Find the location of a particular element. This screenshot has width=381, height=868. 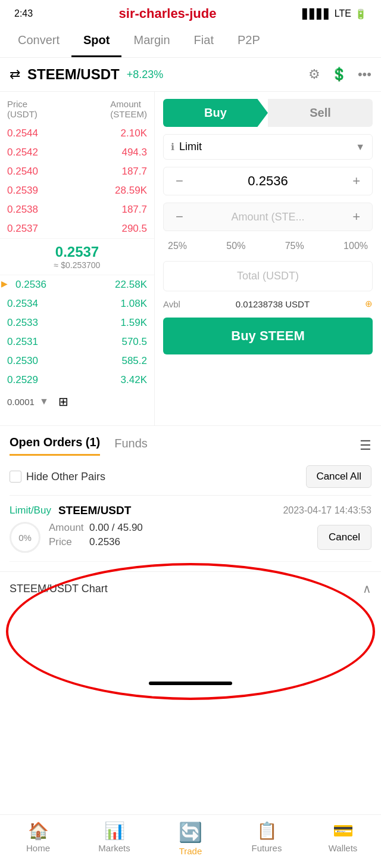

buy-sell-tabs: Buy Sell is located at coordinates (268, 113).